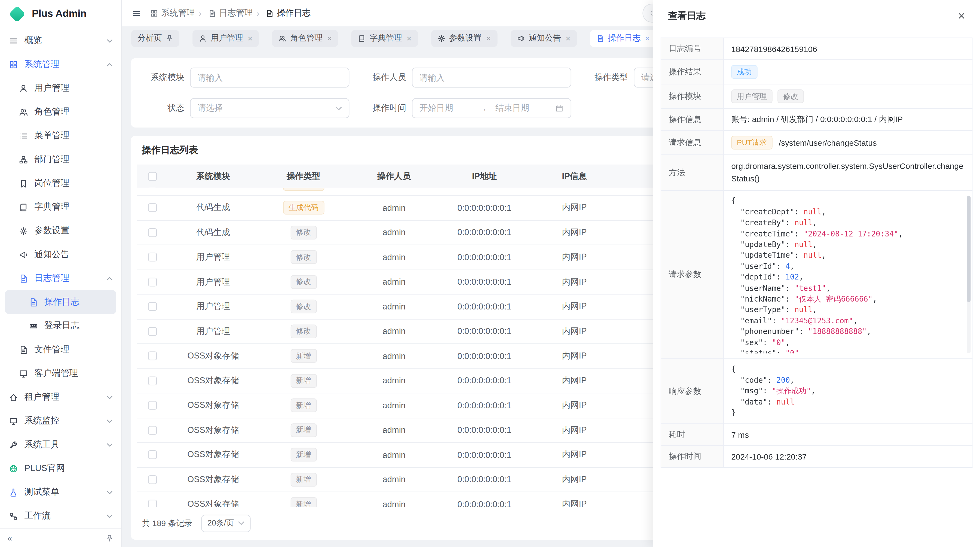 Image resolution: width=980 pixels, height=547 pixels. I want to click on sidebar-item: 角色管理, so click(60, 112).